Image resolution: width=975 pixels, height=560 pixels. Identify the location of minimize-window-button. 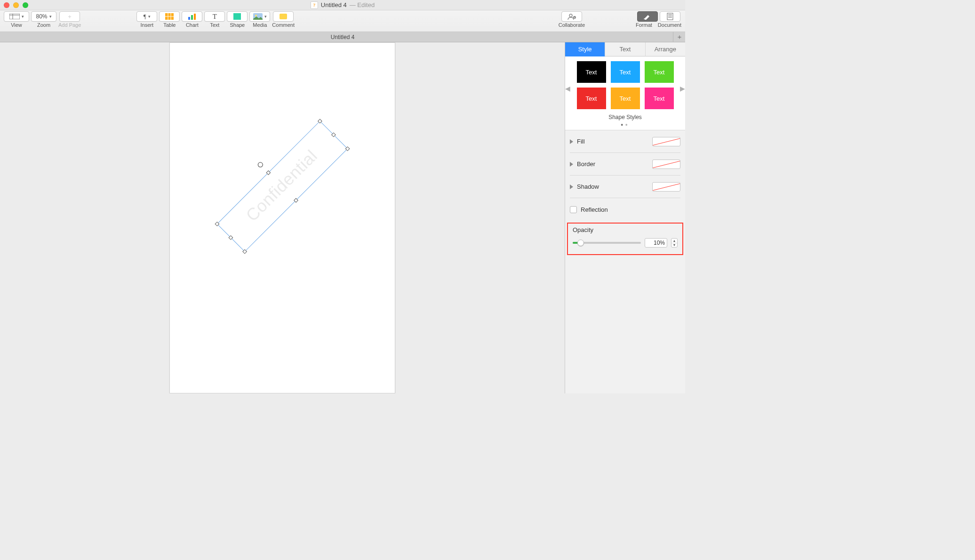
(16, 5).